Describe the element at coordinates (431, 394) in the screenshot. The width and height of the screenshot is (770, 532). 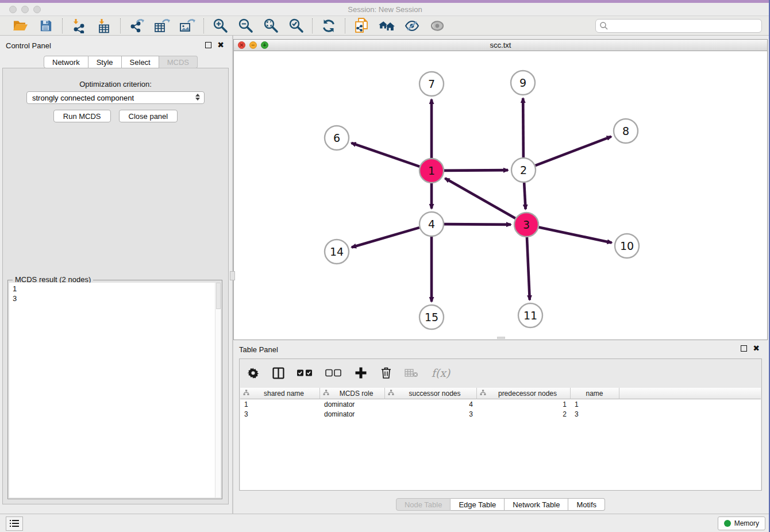
I see `column-header-successor-nodes: successor nodes` at that location.